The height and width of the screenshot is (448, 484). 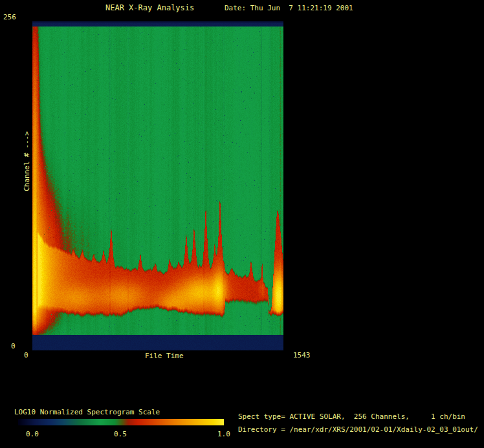 What do you see at coordinates (10, 17) in the screenshot?
I see `y-axis-max-label: 256` at bounding box center [10, 17].